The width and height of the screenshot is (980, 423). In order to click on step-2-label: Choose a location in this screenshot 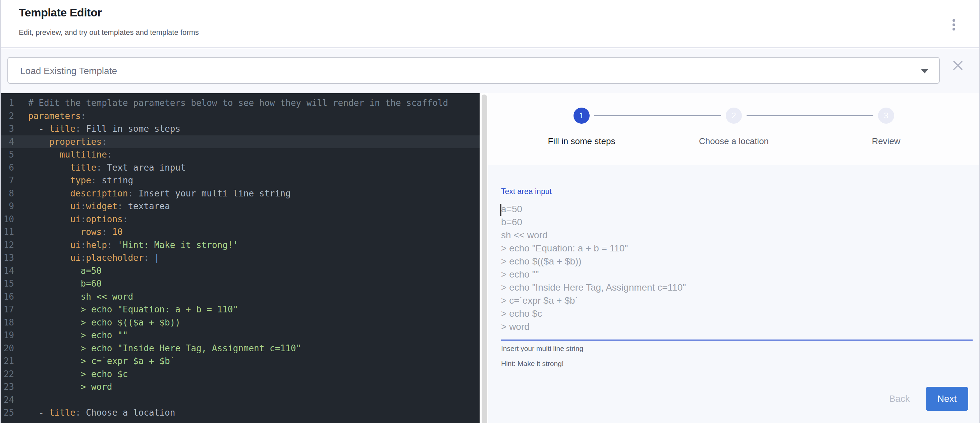, I will do `click(734, 141)`.